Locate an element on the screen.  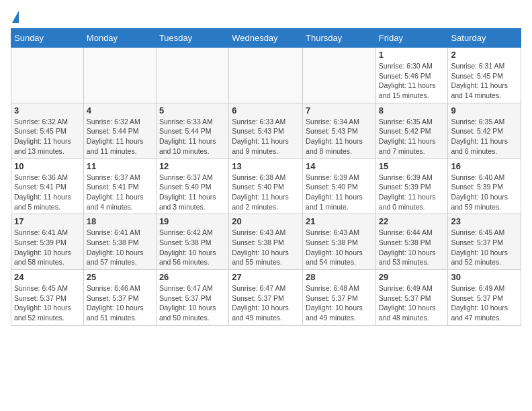
calendar-cell: 21Sunrise: 6:43 AM Sunset: 5:38 PM Dayli… is located at coordinates (340, 242).